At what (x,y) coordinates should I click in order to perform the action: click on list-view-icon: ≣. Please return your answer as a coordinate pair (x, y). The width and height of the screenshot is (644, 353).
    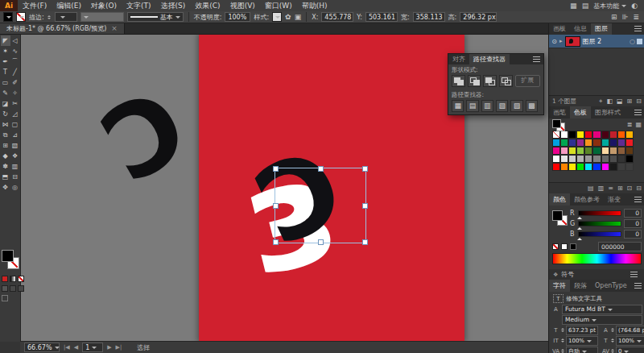
    Looking at the image, I should click on (630, 124).